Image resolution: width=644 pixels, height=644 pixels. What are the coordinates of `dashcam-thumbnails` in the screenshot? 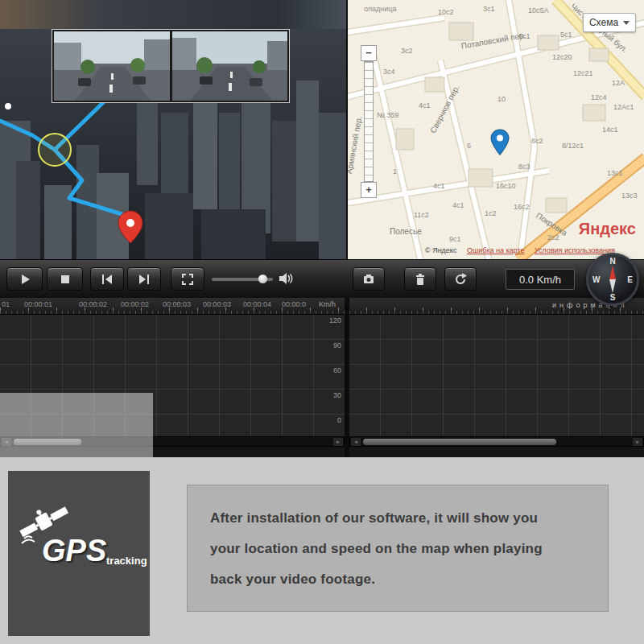 It's located at (171, 66).